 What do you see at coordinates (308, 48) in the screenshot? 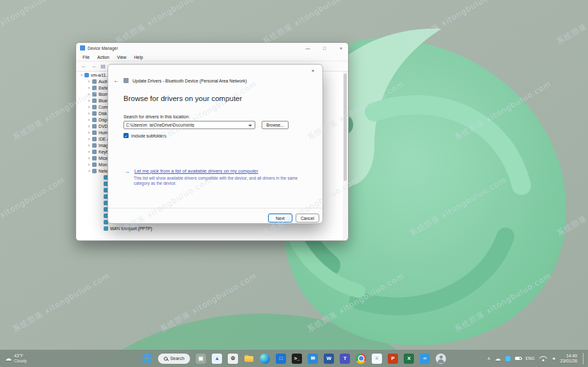
I see `minimize-button: —` at bounding box center [308, 48].